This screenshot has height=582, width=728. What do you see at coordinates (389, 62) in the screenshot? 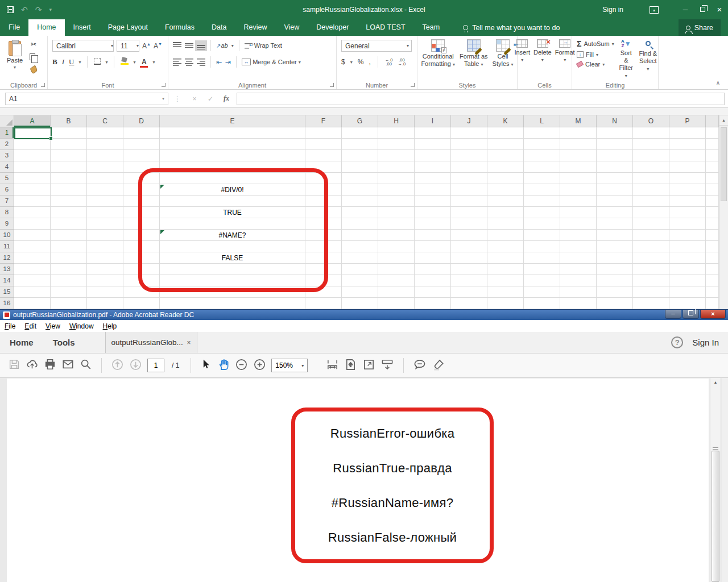
I see `increase-decimal-button: ←.0 .00` at bounding box center [389, 62].